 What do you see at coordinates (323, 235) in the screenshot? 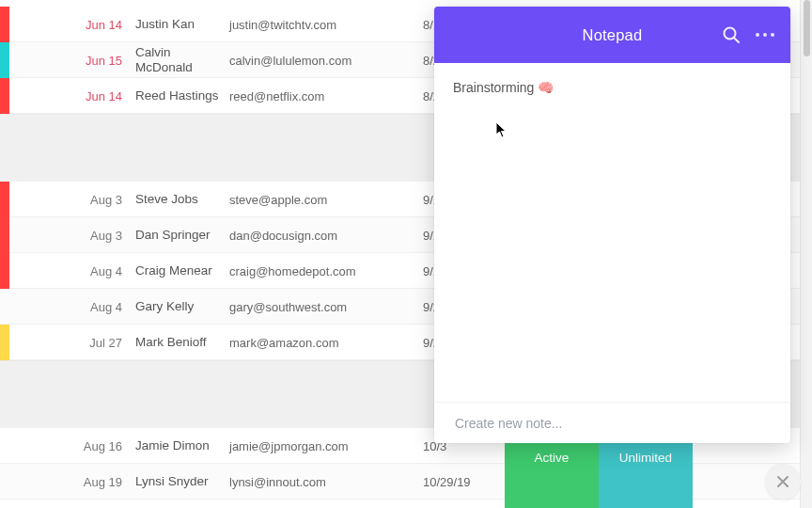
I see `row-email: dan@docusign.com` at bounding box center [323, 235].